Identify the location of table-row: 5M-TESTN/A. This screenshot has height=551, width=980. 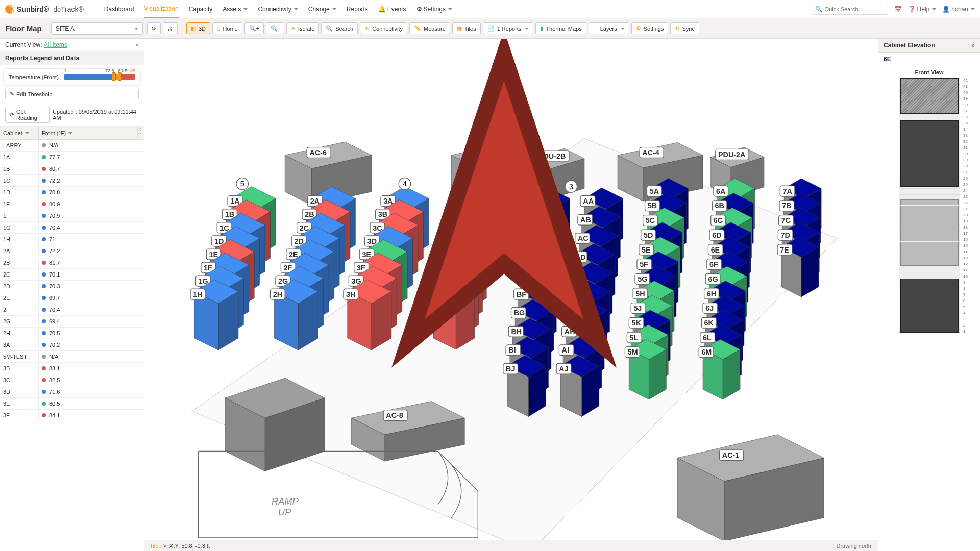
(72, 357).